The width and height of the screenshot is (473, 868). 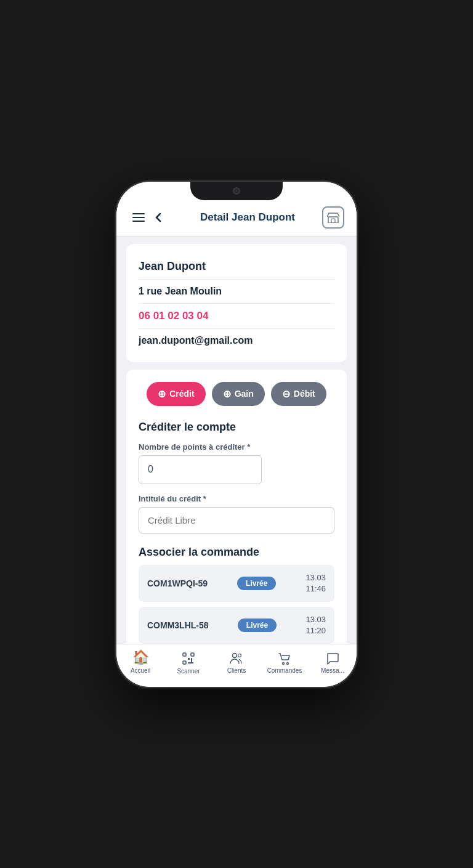 What do you see at coordinates (236, 428) in the screenshot?
I see `credit-section-title: Créditer le compte` at bounding box center [236, 428].